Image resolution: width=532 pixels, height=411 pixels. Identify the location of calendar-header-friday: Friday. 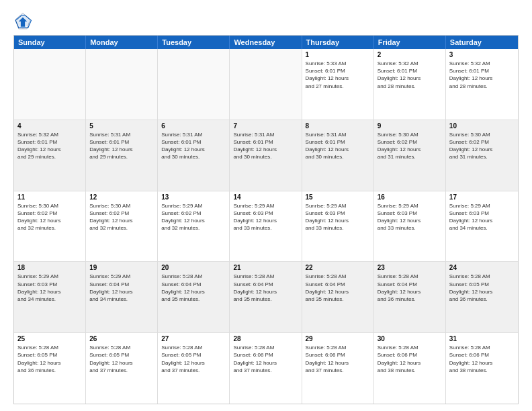
(410, 42).